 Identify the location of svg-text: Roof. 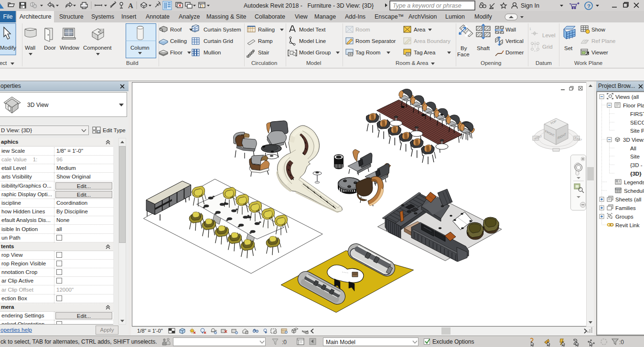
(176, 30).